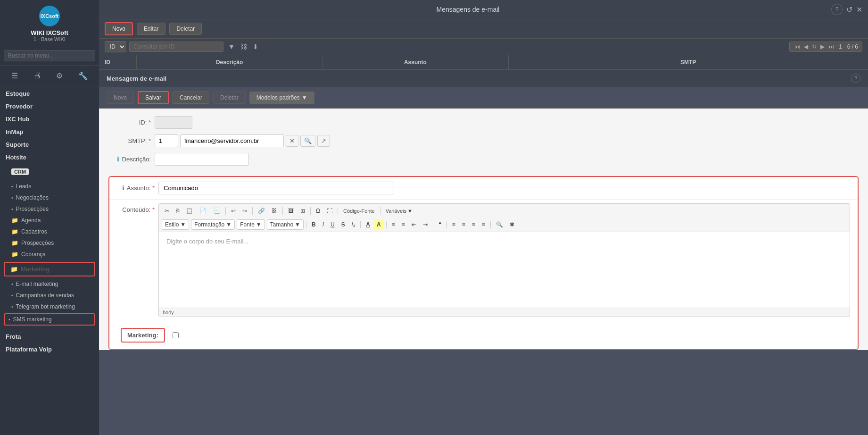 Image resolution: width=868 pixels, height=435 pixels. What do you see at coordinates (166, 141) in the screenshot?
I see `smtp-number-input` at bounding box center [166, 141].